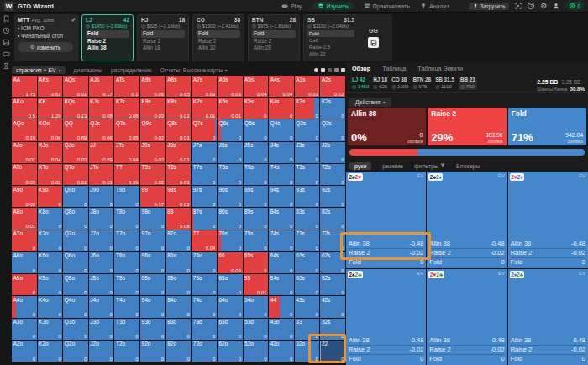 The image size is (588, 365). What do you see at coordinates (76, 241) in the screenshot?
I see `matrix-cell-Q7o: Q7o0` at bounding box center [76, 241].